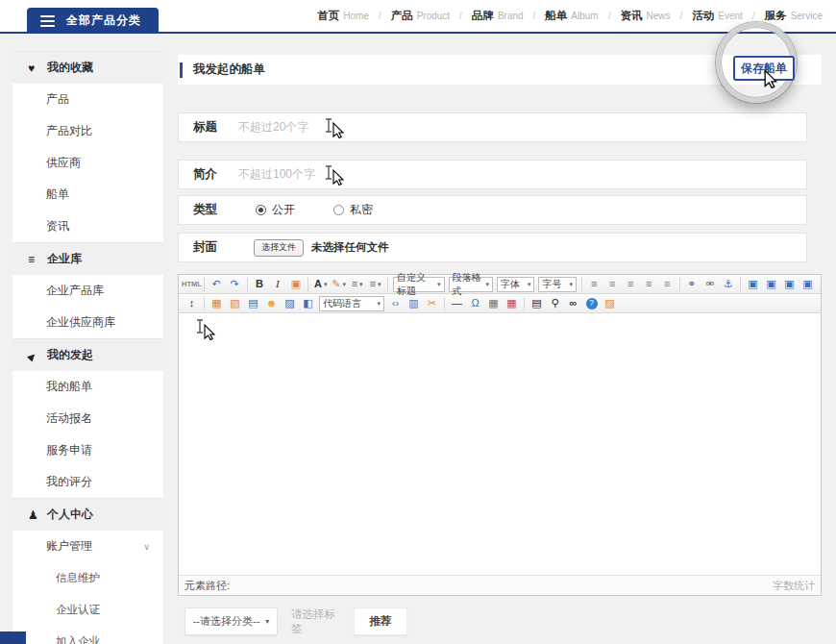  What do you see at coordinates (88, 163) in the screenshot?
I see `sidebar-item-suppliers: 供应商` at bounding box center [88, 163].